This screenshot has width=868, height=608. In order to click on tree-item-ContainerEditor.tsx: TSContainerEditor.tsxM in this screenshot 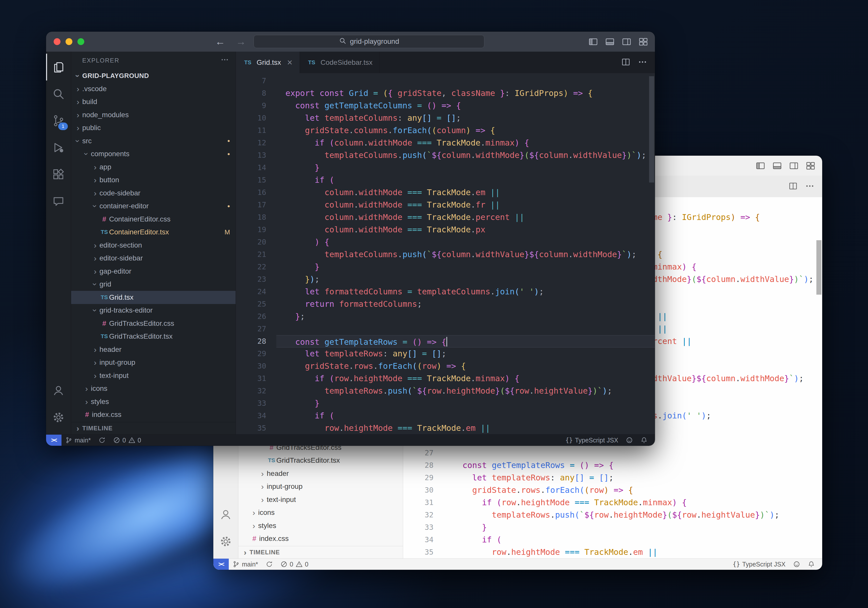, I will do `click(153, 232)`.